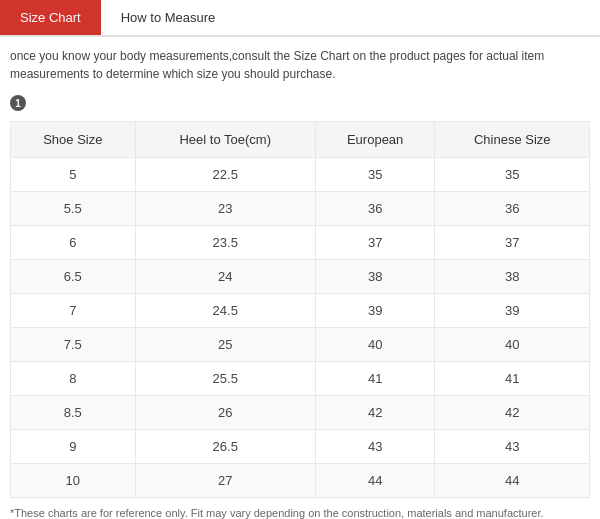 This screenshot has width=600, height=519. Describe the element at coordinates (225, 311) in the screenshot. I see `table-cell: 24.5` at that location.